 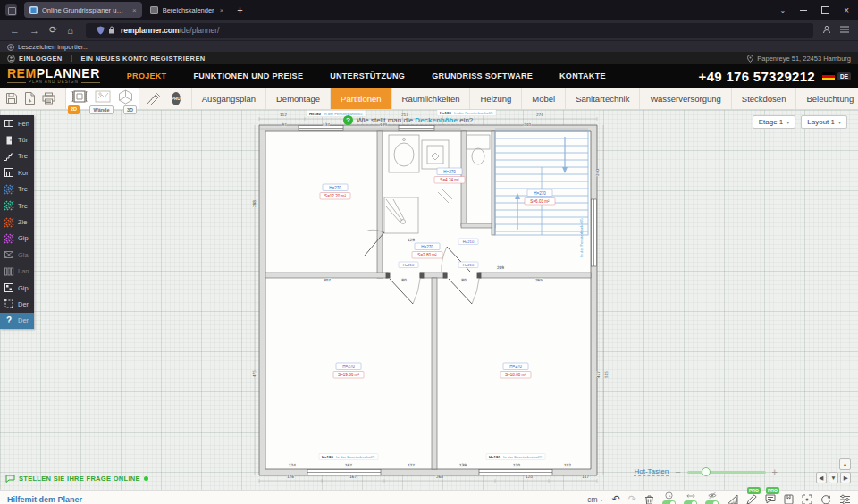 I want to click on planner-tab-ausgangsplan: Ausgangsplan, so click(x=229, y=98).